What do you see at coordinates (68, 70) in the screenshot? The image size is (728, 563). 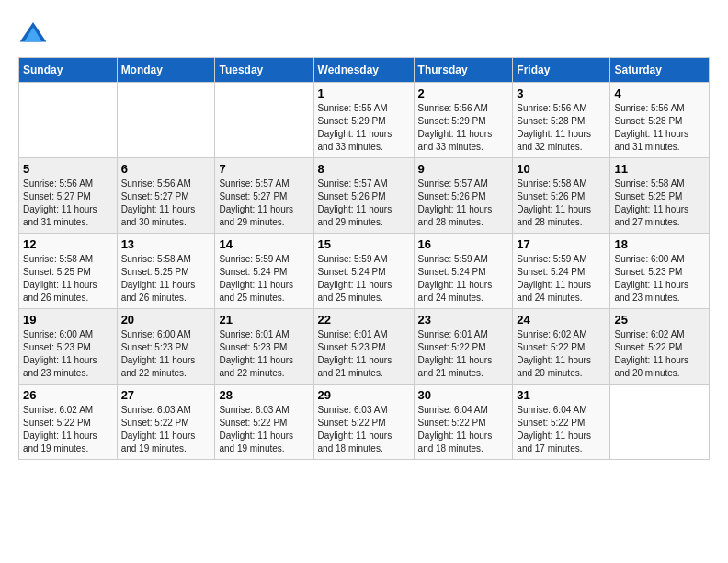 I see `weekday-header: Sunday` at bounding box center [68, 70].